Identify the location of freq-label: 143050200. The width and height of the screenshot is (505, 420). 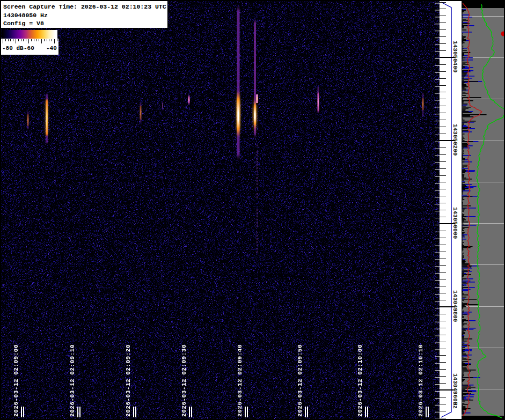
(455, 139).